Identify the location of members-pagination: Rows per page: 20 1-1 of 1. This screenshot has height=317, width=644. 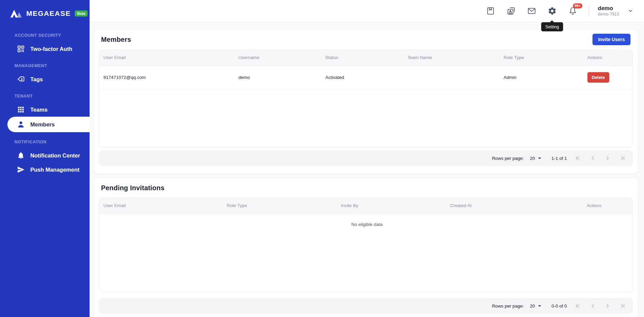
(366, 158).